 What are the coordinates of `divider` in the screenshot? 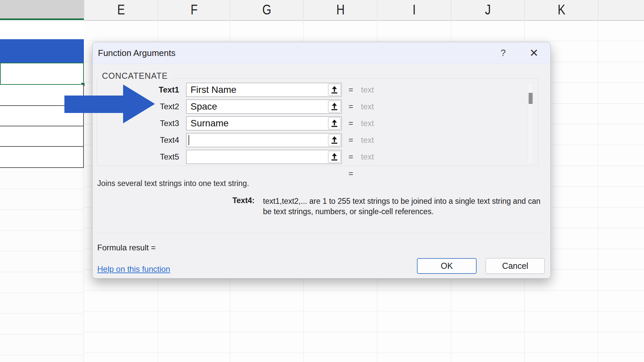 It's located at (321, 233).